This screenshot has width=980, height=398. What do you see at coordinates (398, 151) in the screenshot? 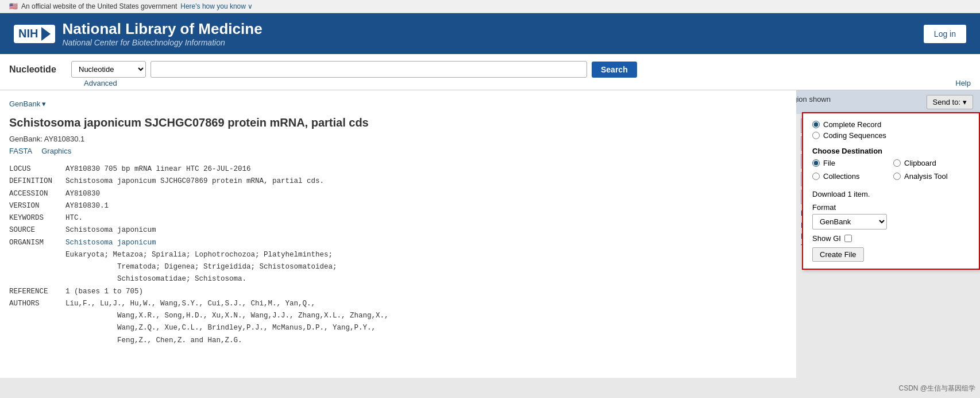
I see `format-links: FASTA Graphics` at bounding box center [398, 151].